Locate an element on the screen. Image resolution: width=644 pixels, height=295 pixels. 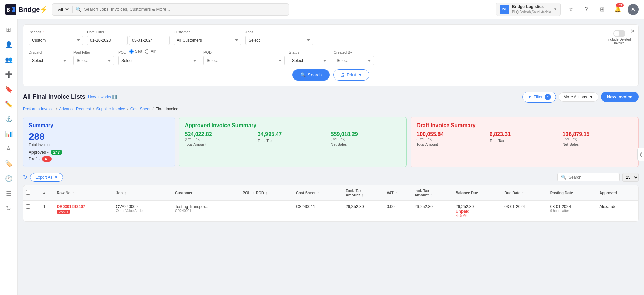
filter-group-date: Date Filter * is located at coordinates (128, 38).